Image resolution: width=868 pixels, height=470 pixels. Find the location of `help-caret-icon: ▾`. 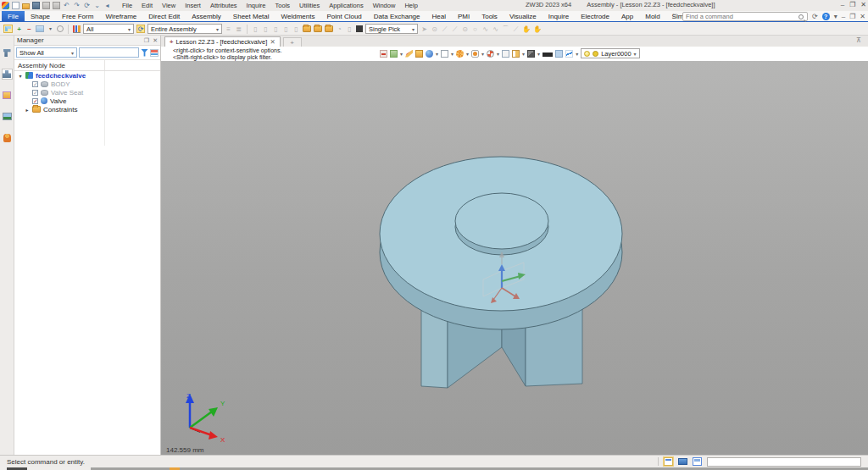

help-caret-icon: ▾ is located at coordinates (836, 17).